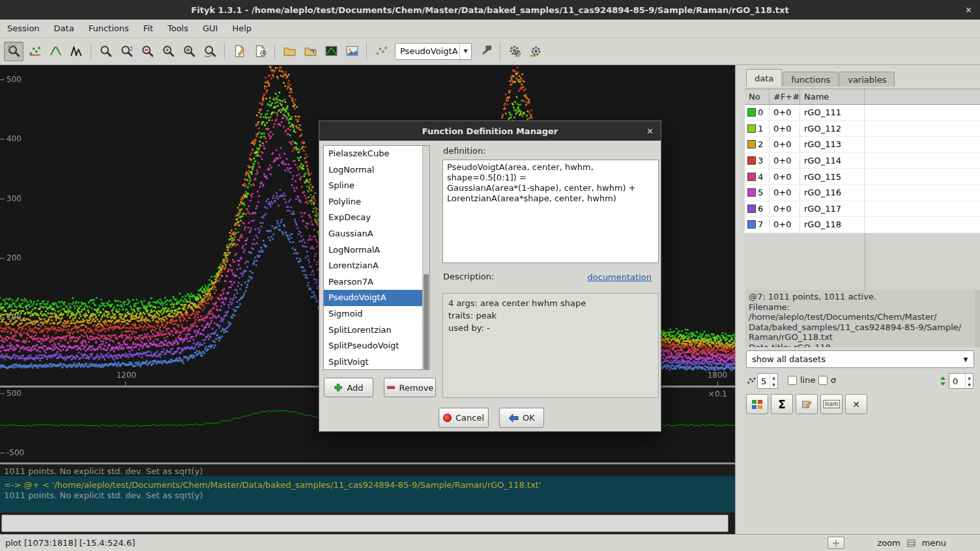 This screenshot has height=551, width=980. I want to click on table-row: 5 0+0 rGO_116, so click(863, 193).